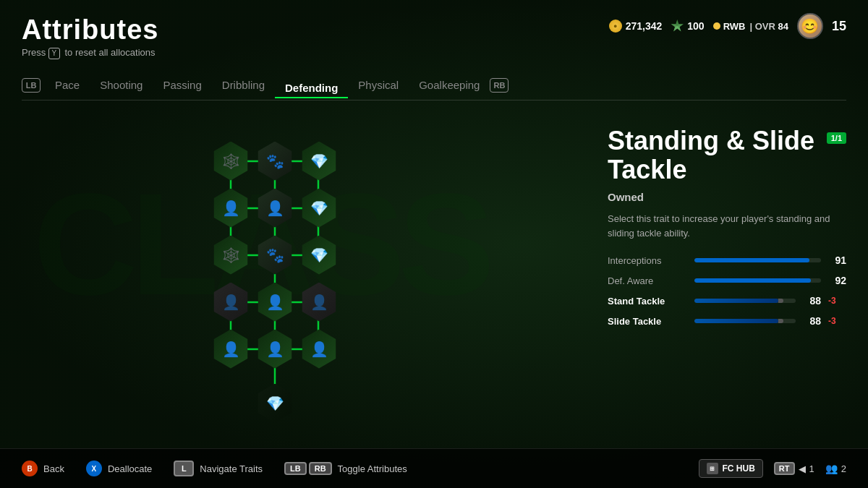 Image resolution: width=868 pixels, height=488 pixels. What do you see at coordinates (736, 321) in the screenshot?
I see `stat-fill-slide-tackle` at bounding box center [736, 321].